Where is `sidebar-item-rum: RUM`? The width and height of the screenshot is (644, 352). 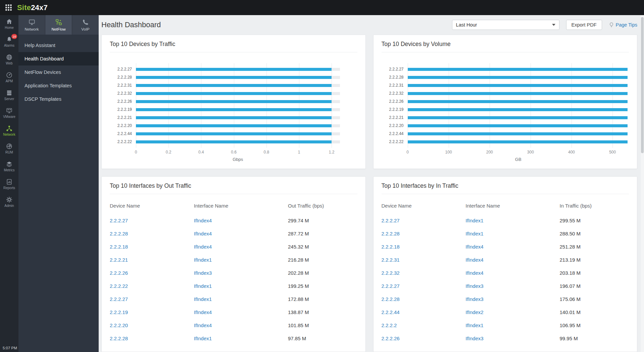
sidebar-item-rum: RUM is located at coordinates (9, 148).